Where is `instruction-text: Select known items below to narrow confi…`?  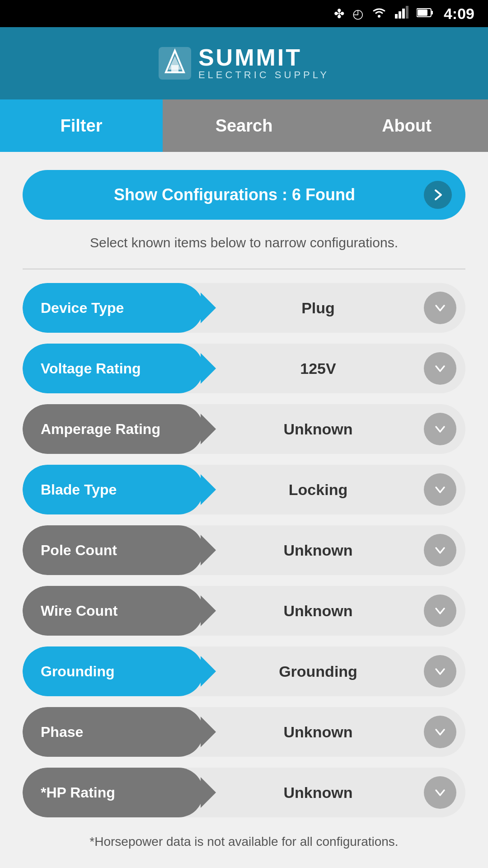
instruction-text: Select known items below to narrow confi… is located at coordinates (244, 243).